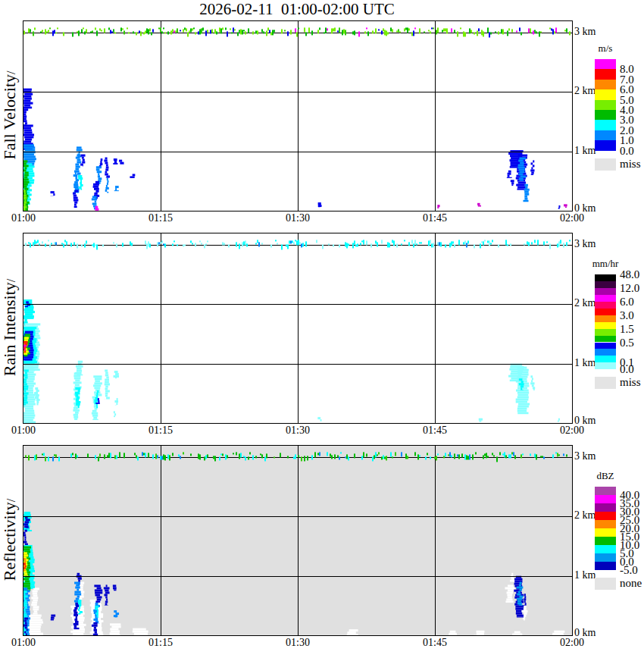  What do you see at coordinates (630, 584) in the screenshot?
I see `colorbar-missing-label: none` at bounding box center [630, 584].